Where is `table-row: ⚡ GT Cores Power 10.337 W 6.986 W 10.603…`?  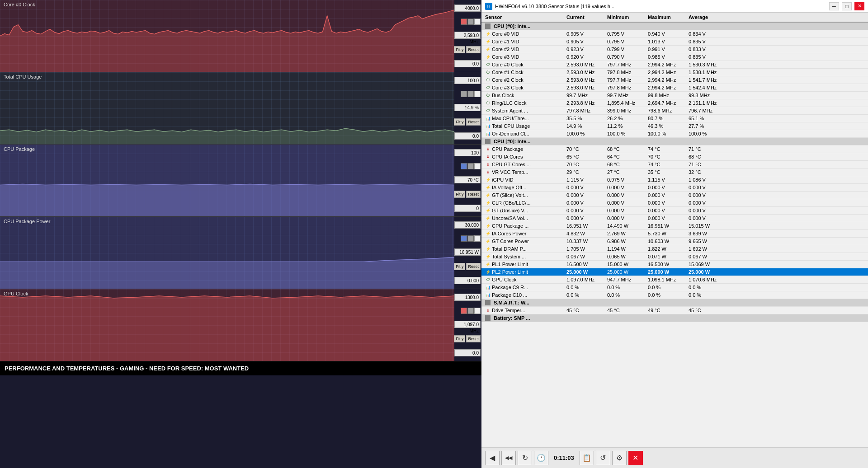 table-row: ⚡ GT Cores Power 10.337 W 6.986 W 10.603… is located at coordinates (675, 241).